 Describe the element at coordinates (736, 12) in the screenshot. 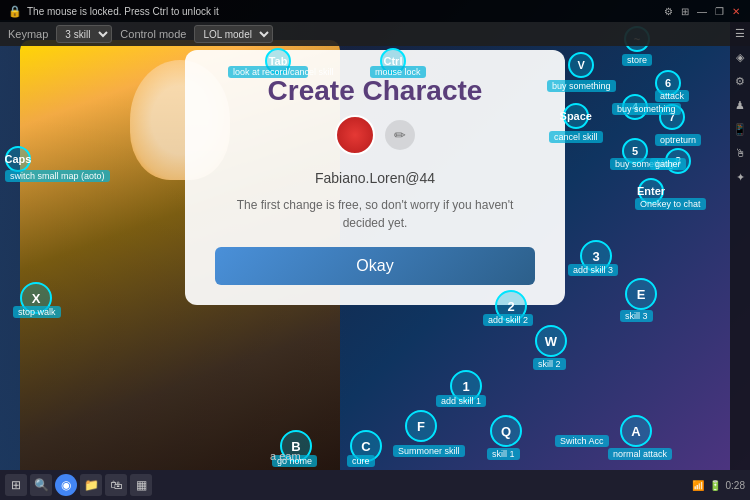

I see `close-btn: ✕` at that location.